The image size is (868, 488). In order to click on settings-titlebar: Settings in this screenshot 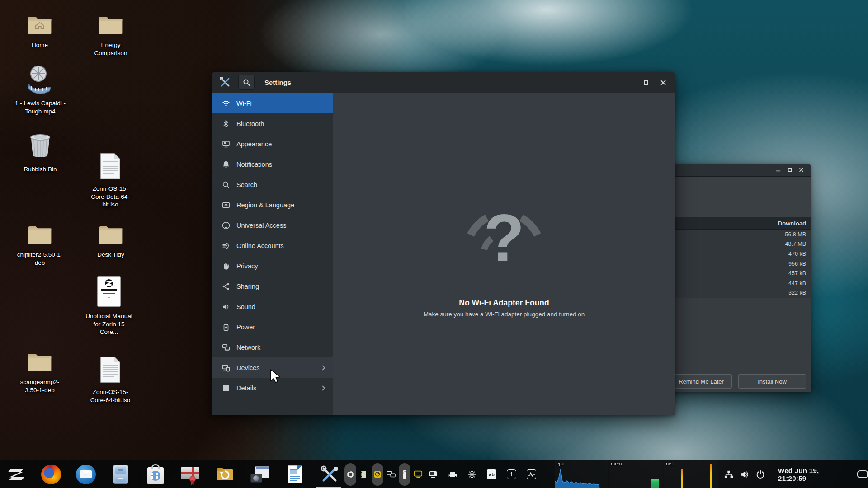, I will do `click(443, 82)`.